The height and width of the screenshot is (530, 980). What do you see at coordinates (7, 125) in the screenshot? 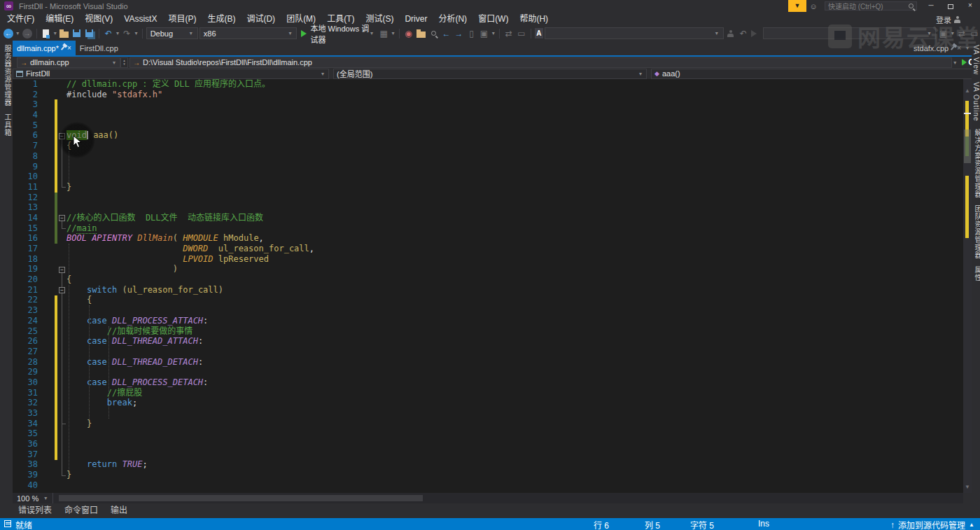
I see `left-strip-tab: 工具箱` at bounding box center [7, 125].